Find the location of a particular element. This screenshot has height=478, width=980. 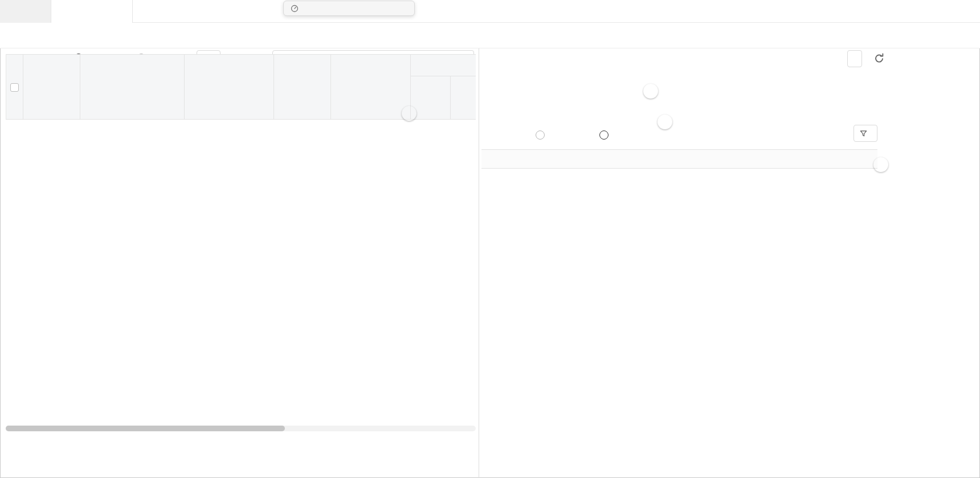

col-group-so-luong is located at coordinates (443, 87).